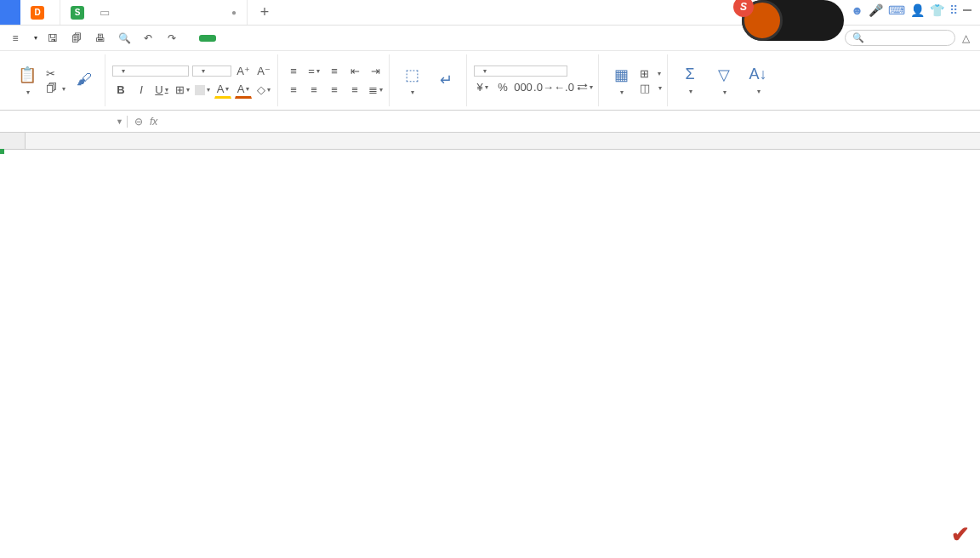 The width and height of the screenshot is (980, 558). What do you see at coordinates (41, 12) in the screenshot?
I see `tab-daoke: D` at bounding box center [41, 12].